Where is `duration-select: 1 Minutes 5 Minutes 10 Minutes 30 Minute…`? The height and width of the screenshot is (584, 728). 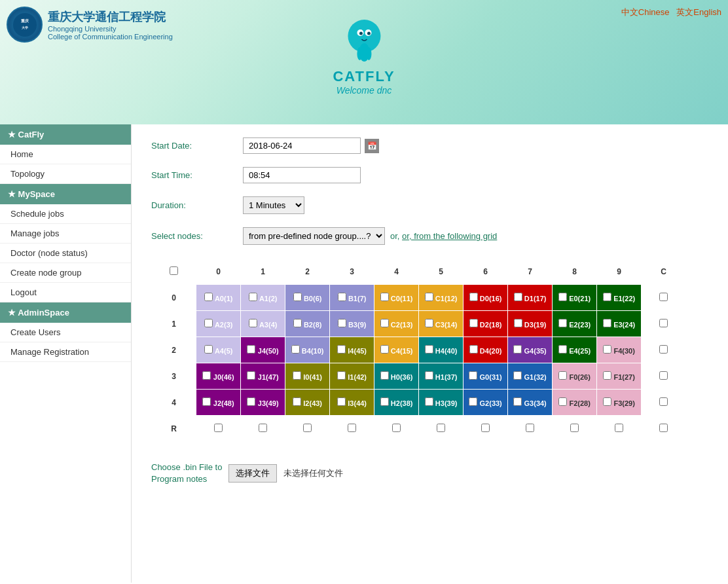 duration-select: 1 Minutes 5 Minutes 10 Minutes 30 Minute… is located at coordinates (274, 206).